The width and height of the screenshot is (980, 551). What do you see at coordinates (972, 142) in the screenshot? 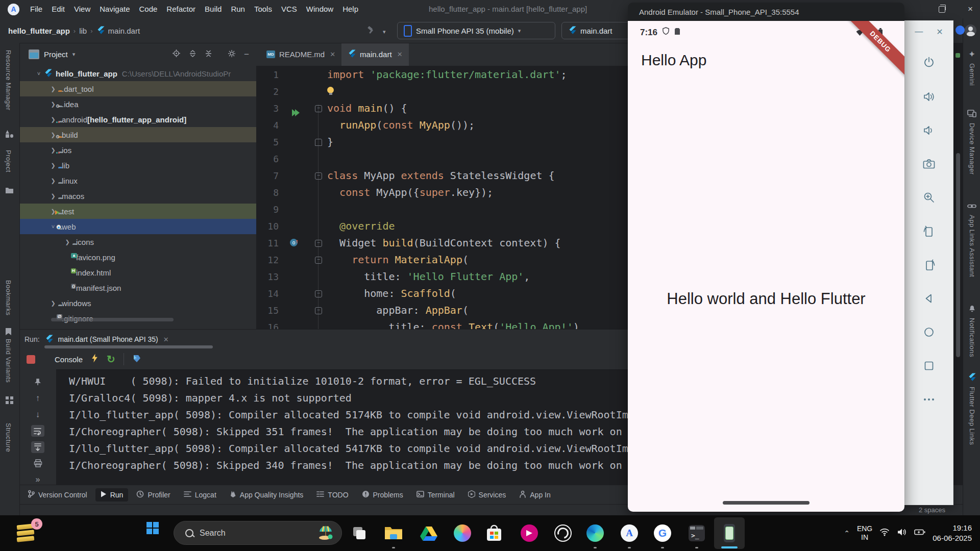
I see `sidebar-item-device-manager: Device Manager` at bounding box center [972, 142].